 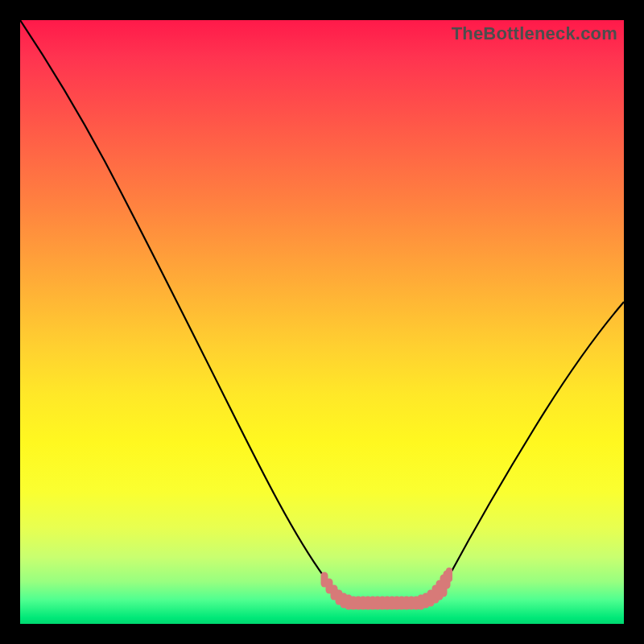 I want to click on highlight-band, so click(x=386, y=588).